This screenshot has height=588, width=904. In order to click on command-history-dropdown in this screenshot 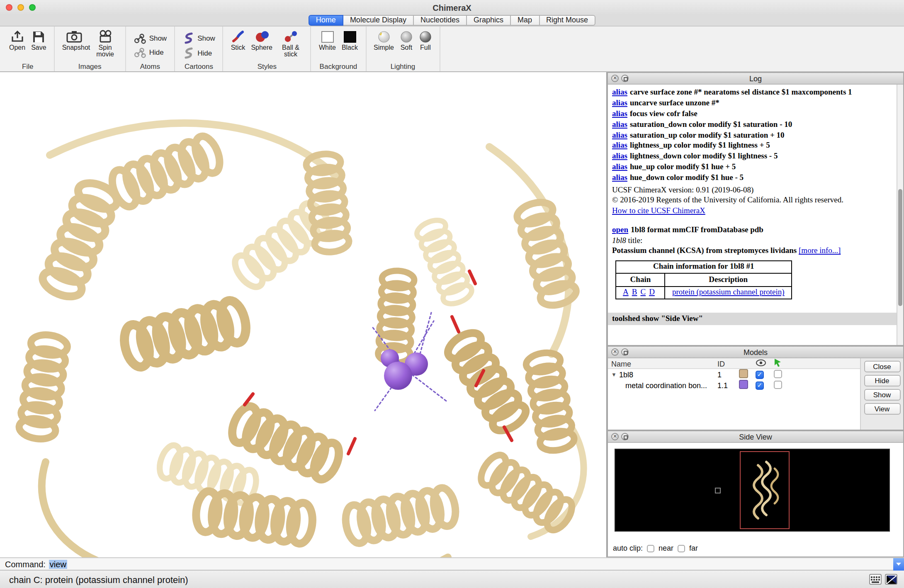, I will do `click(899, 564)`.